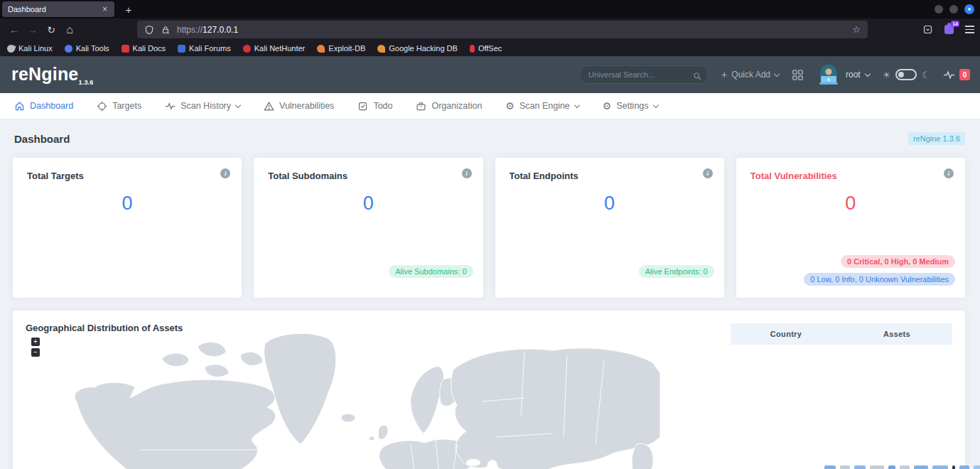  I want to click on url-scheme: https://, so click(190, 30).